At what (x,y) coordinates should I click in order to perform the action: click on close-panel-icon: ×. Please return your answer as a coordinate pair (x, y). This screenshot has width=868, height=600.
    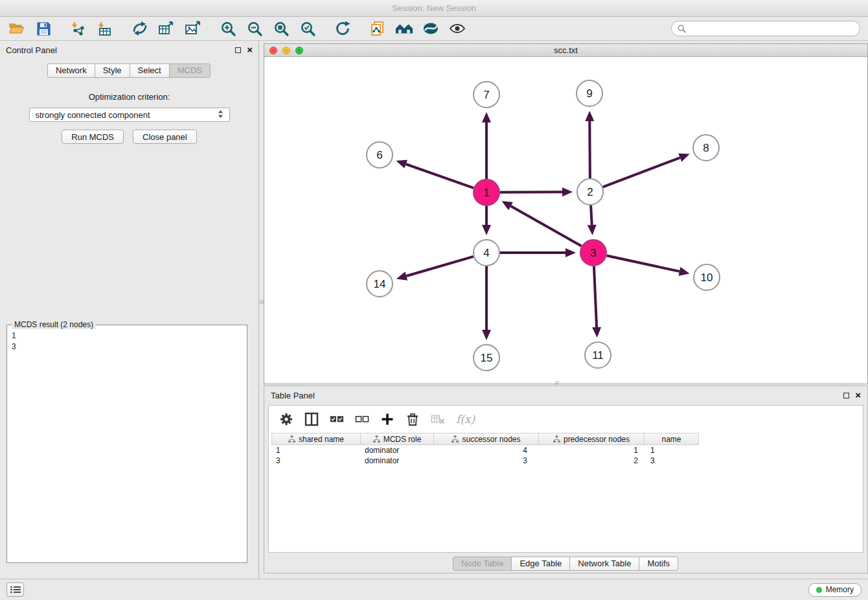
    Looking at the image, I should click on (250, 50).